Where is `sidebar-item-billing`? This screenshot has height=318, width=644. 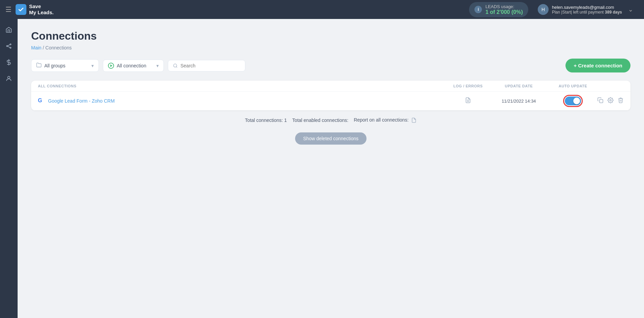
sidebar-item-billing is located at coordinates (9, 62).